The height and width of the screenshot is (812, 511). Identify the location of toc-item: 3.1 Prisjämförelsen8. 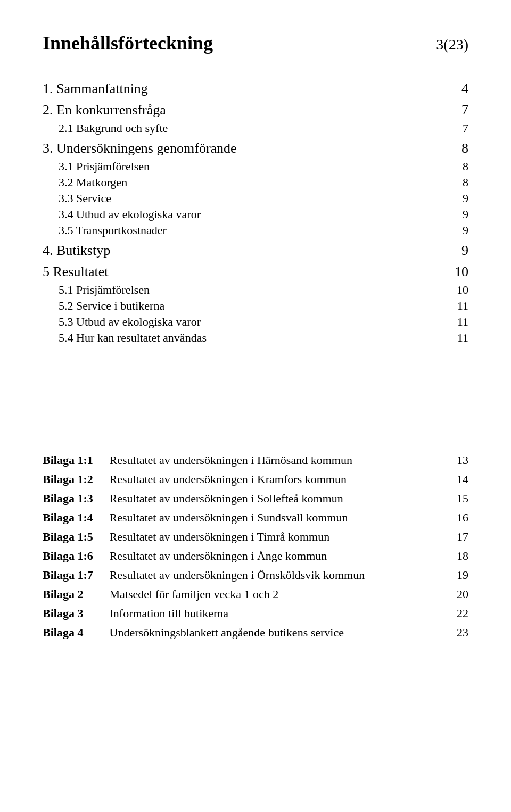
(256, 167).